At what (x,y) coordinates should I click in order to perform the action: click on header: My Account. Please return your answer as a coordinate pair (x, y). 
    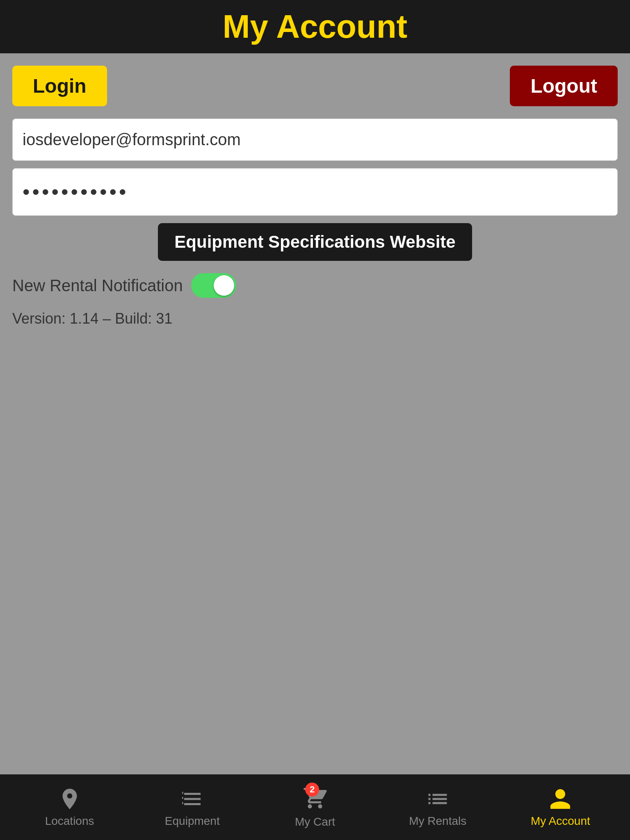
    Looking at the image, I should click on (315, 27).